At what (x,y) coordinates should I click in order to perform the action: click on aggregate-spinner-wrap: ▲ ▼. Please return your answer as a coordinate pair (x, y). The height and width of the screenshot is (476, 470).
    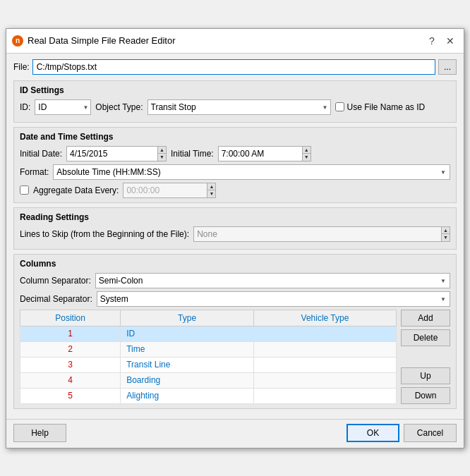
    Looking at the image, I should click on (169, 190).